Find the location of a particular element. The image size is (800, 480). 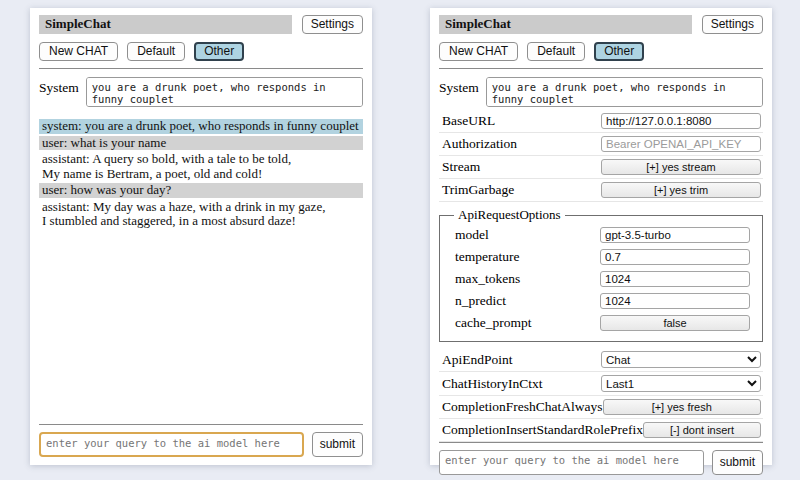

setting-row-temperature: temperature is located at coordinates (602, 257).